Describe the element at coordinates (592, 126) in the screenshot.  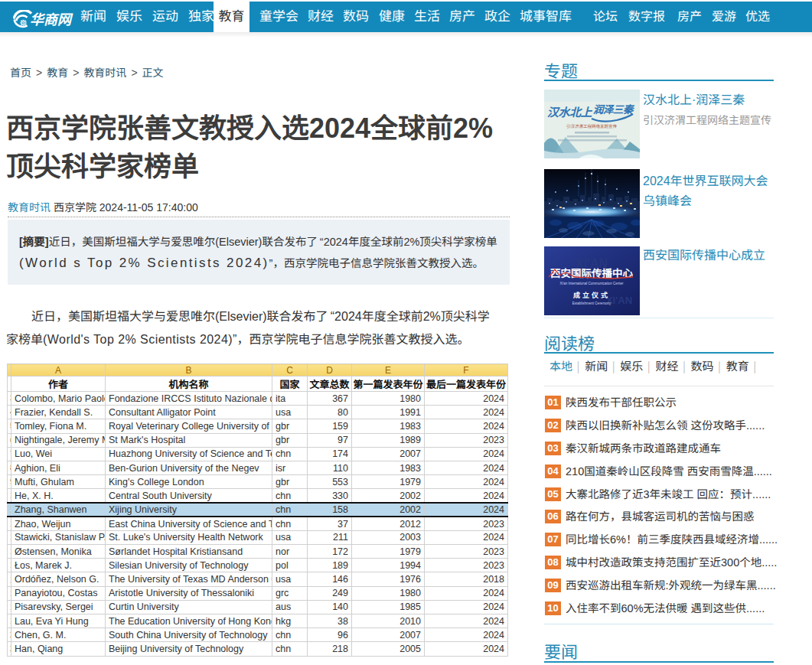
I see `svg-text: 引汉济渭工程网络主题宣传` at that location.